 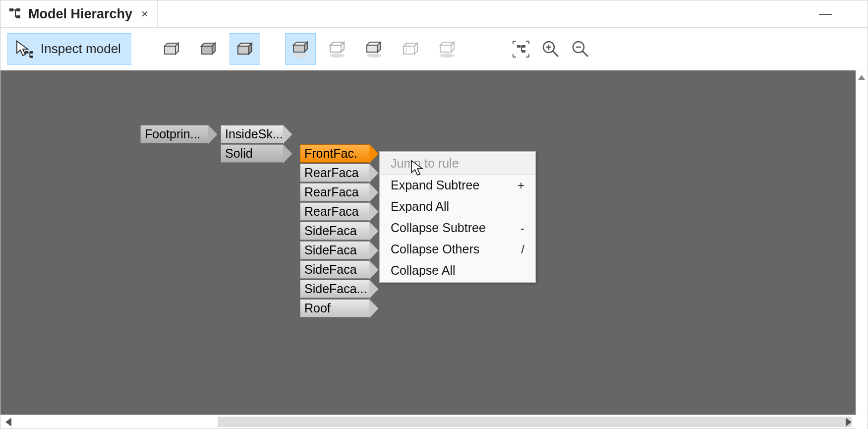 What do you see at coordinates (420, 206) in the screenshot?
I see `ctx-label: Expand All` at bounding box center [420, 206].